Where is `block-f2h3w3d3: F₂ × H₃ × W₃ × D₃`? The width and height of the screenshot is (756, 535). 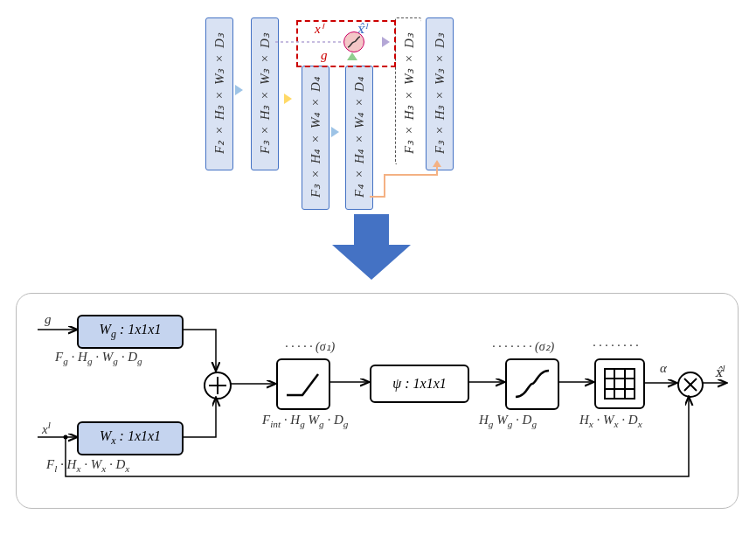
block-f2h3w3d3: F₂ × H₃ × W₃ × D₃ is located at coordinates (219, 94).